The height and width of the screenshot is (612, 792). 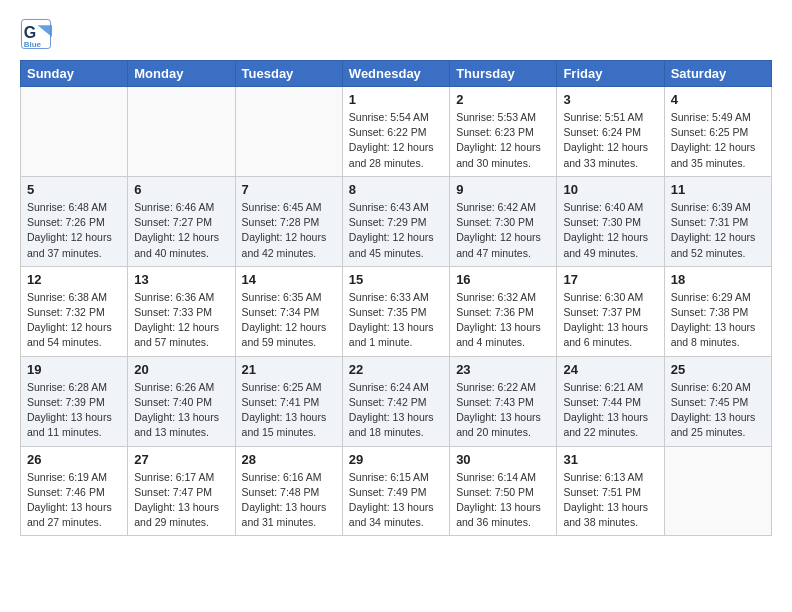 I want to click on svg-text: Blue, so click(x=33, y=44).